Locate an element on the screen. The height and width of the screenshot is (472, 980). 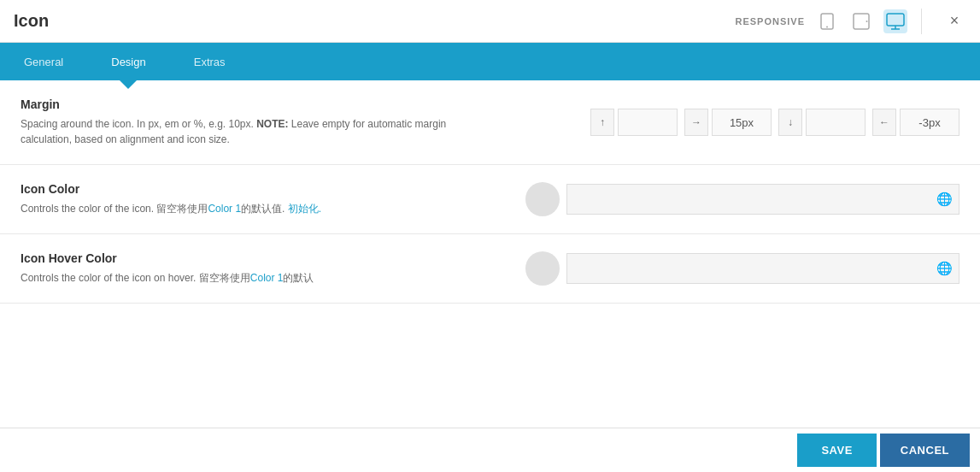
icon-hover-color-input is located at coordinates (763, 268).